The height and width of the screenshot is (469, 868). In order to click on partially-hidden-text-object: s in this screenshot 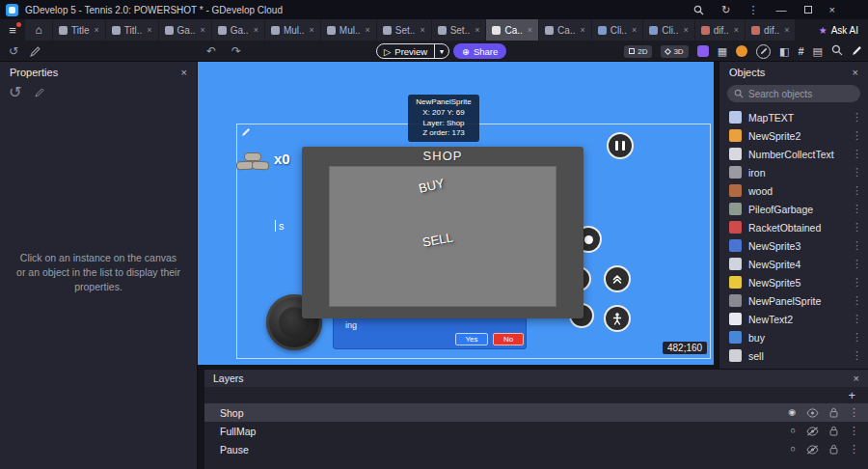, I will do `click(280, 226)`.